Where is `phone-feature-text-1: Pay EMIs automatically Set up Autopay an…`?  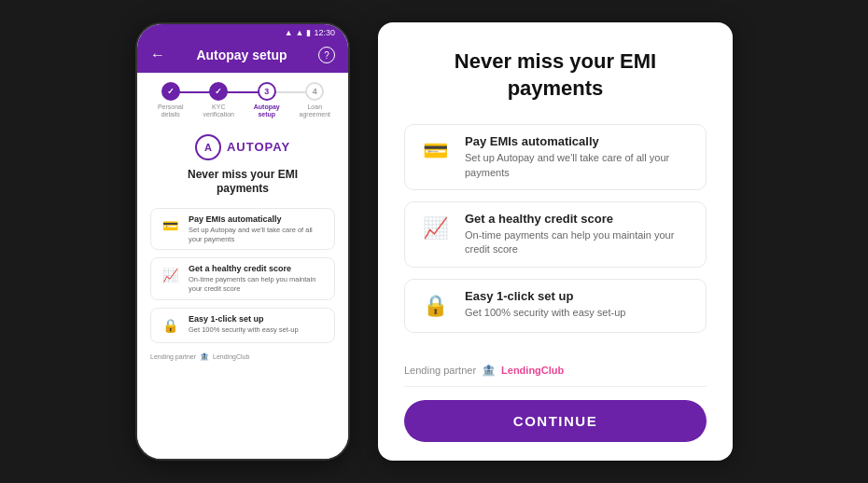 phone-feature-text-1: Pay EMIs automatically Set up Autopay an… is located at coordinates (258, 229).